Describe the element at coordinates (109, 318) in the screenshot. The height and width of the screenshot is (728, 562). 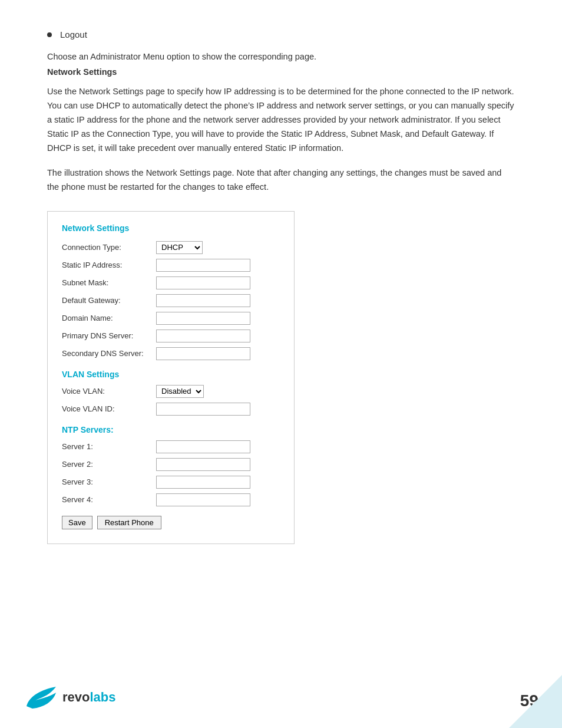
I see `label-domain-name: Domain Name:` at that location.